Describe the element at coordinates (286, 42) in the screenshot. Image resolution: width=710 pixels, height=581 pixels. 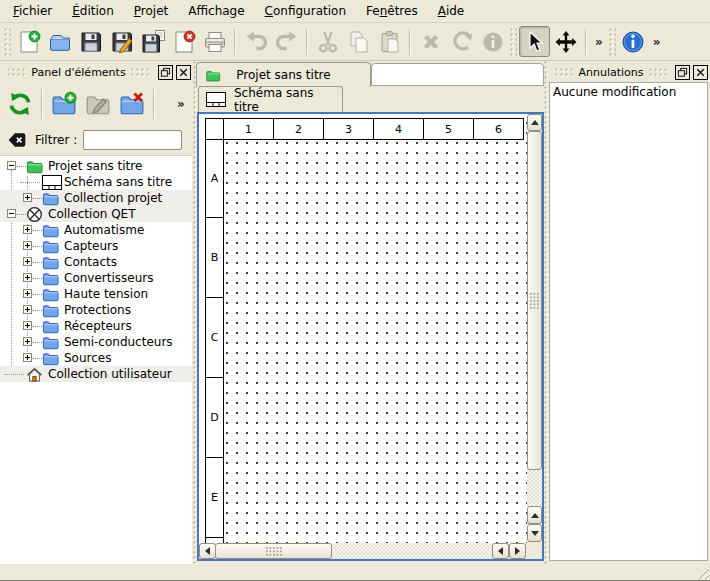
I see `redo-button` at that location.